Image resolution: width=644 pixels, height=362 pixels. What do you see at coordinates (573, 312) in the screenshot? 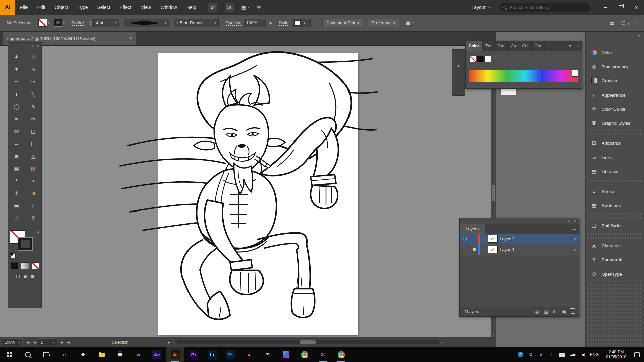
I see `delete-layer-icon` at bounding box center [573, 312].